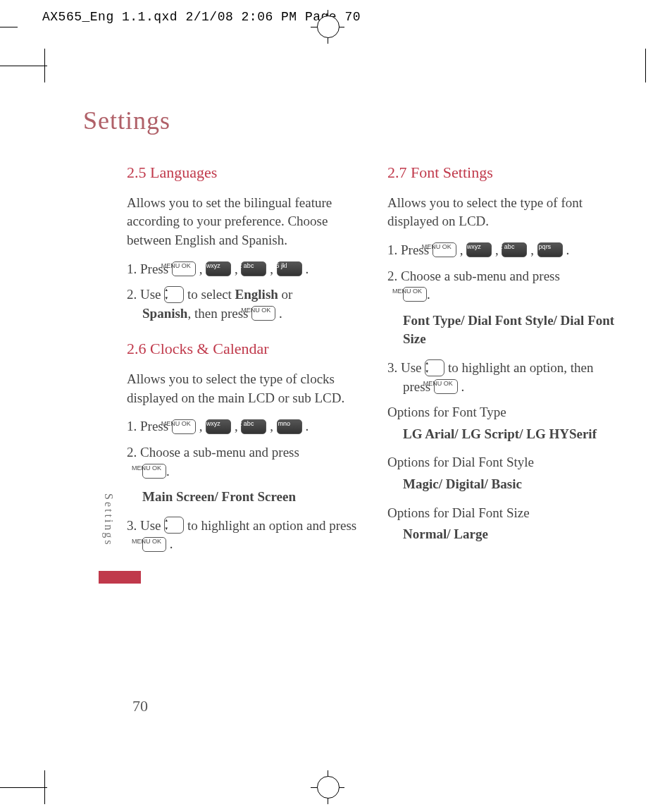 This screenshot has width=672, height=807. I want to click on step-text: 3. Use to highlight an option, then pres…, so click(504, 378).